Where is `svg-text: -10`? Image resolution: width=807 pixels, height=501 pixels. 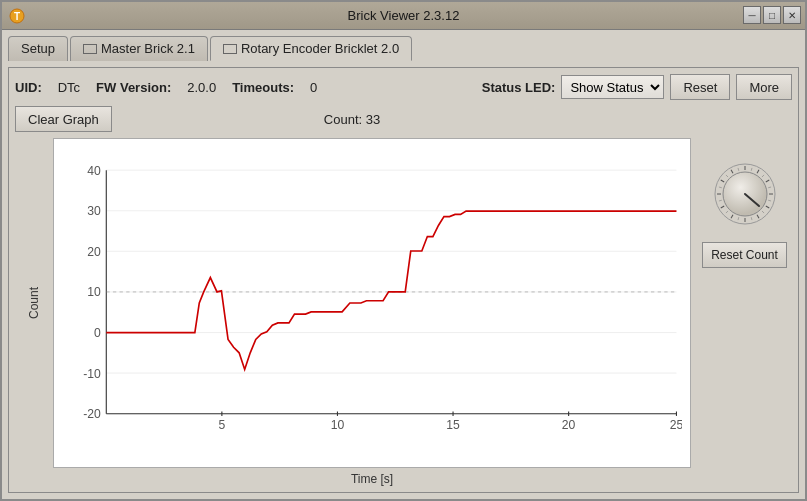 svg-text: -10 is located at coordinates (92, 374).